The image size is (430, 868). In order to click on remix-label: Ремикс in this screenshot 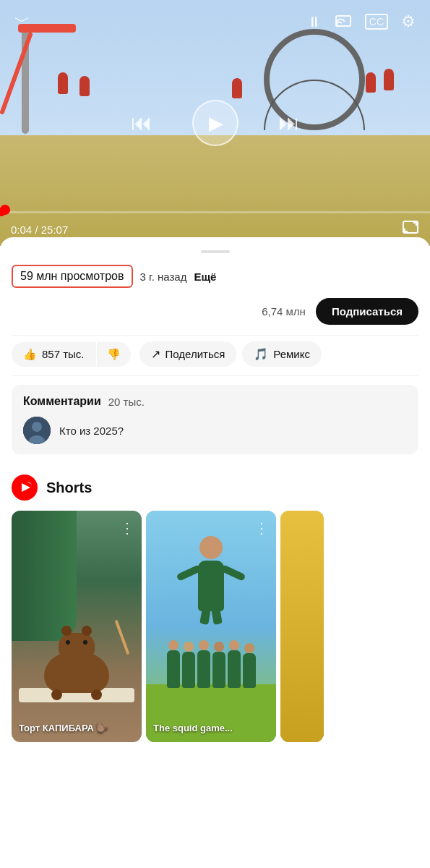, I will do `click(292, 354)`.